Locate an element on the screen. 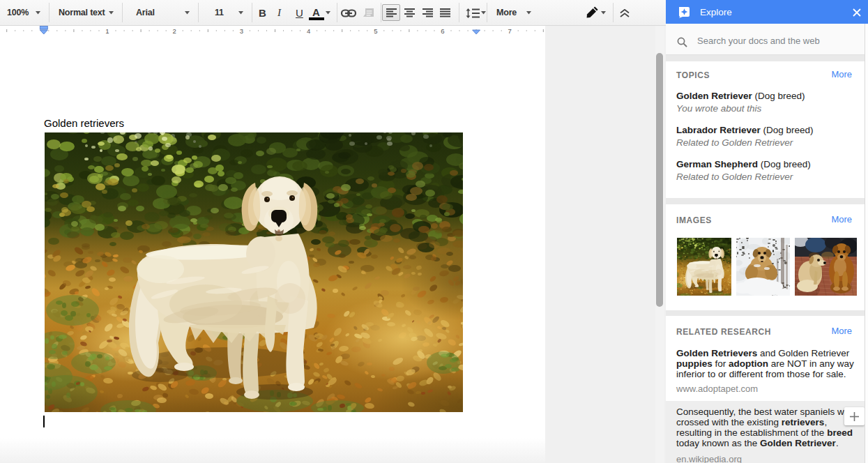  svg-text: 3 is located at coordinates (241, 31).